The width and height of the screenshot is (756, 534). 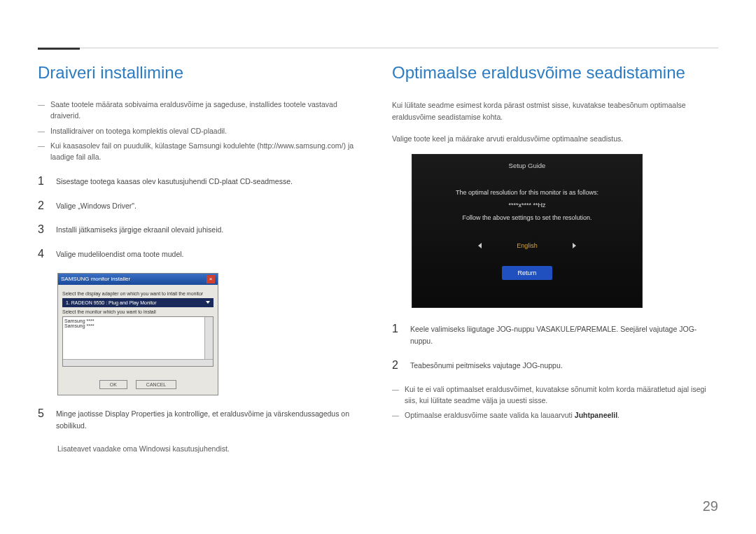 What do you see at coordinates (555, 335) in the screenshot?
I see `step-1: 1 Keele valimiseks liigutage JOG-nuppu V…` at bounding box center [555, 335].